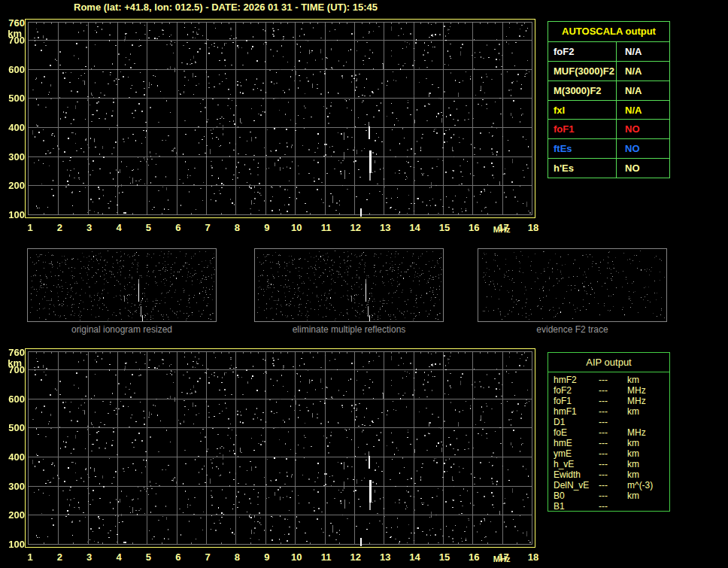  What do you see at coordinates (648, 485) in the screenshot?
I see `aip-param-unit: m^(-3)` at bounding box center [648, 485].